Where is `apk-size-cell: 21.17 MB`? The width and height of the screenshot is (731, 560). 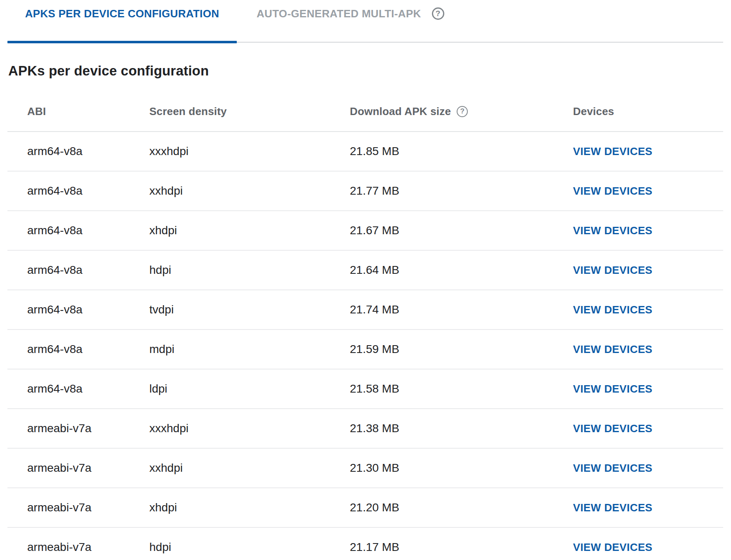 apk-size-cell: 21.17 MB is located at coordinates (375, 547).